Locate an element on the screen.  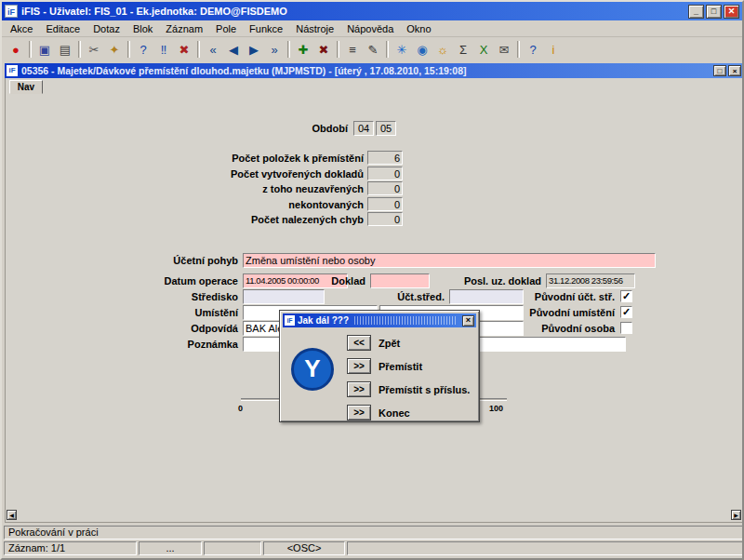
scroll-right-button: ▶ is located at coordinates (737, 515).